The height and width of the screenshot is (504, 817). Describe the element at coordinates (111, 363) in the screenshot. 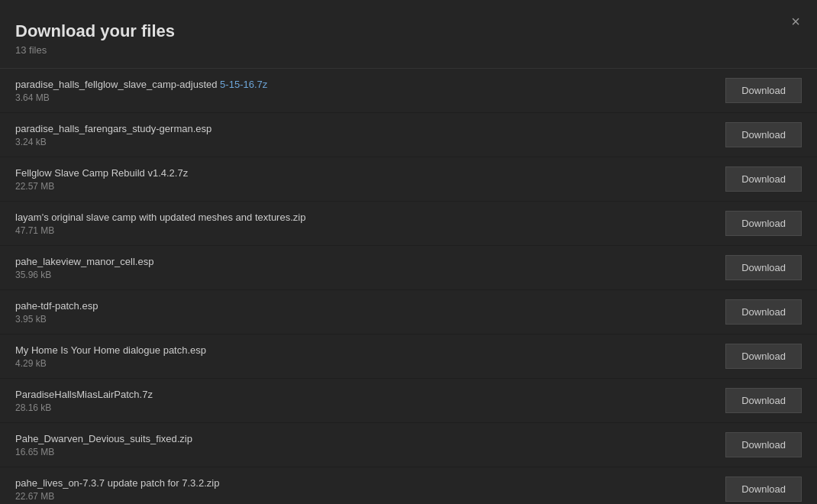

I see `file-size: 4.29 kB` at that location.